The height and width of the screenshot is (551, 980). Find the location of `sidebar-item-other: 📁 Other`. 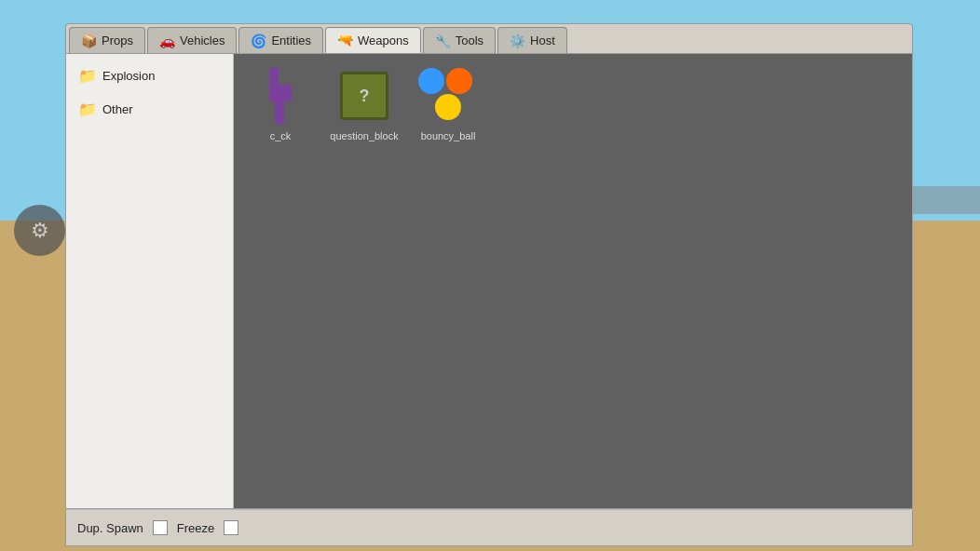

sidebar-item-other: 📁 Other is located at coordinates (149, 110).